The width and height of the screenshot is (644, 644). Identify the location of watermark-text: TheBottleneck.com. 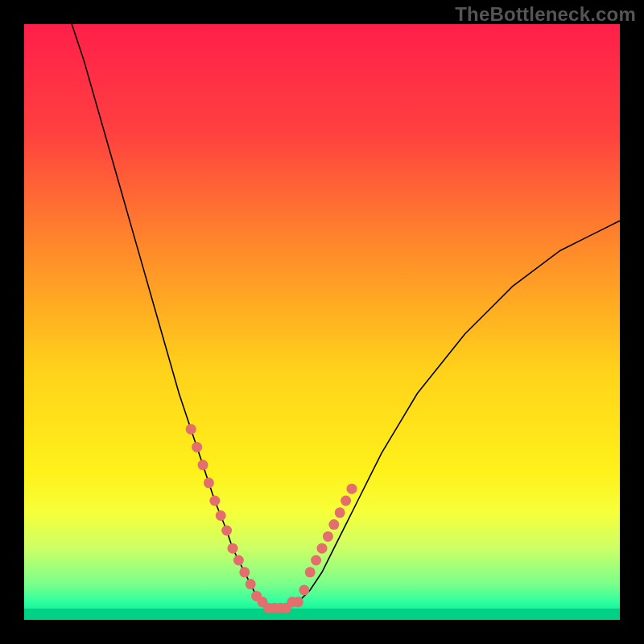
(546, 14).